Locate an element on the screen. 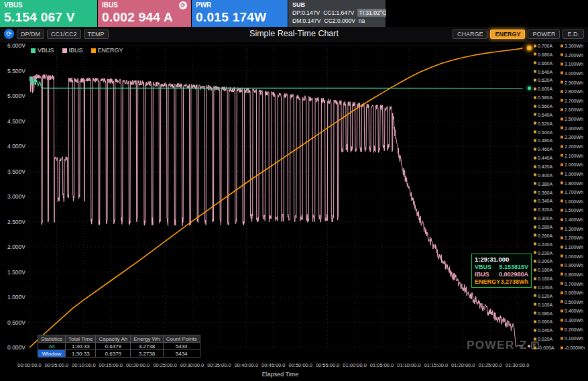 This screenshot has height=381, width=588. topbar-filler is located at coordinates (487, 13).